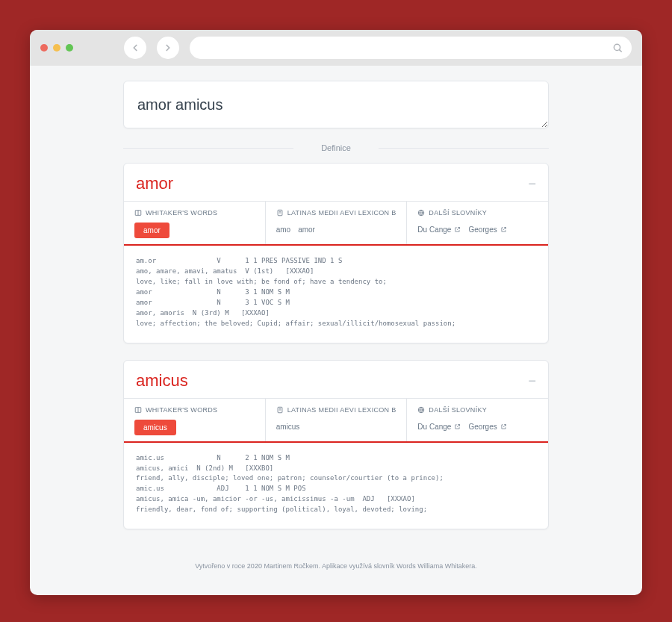 The width and height of the screenshot is (672, 622). Describe the element at coordinates (288, 427) in the screenshot. I see `chip: amicus` at that location.